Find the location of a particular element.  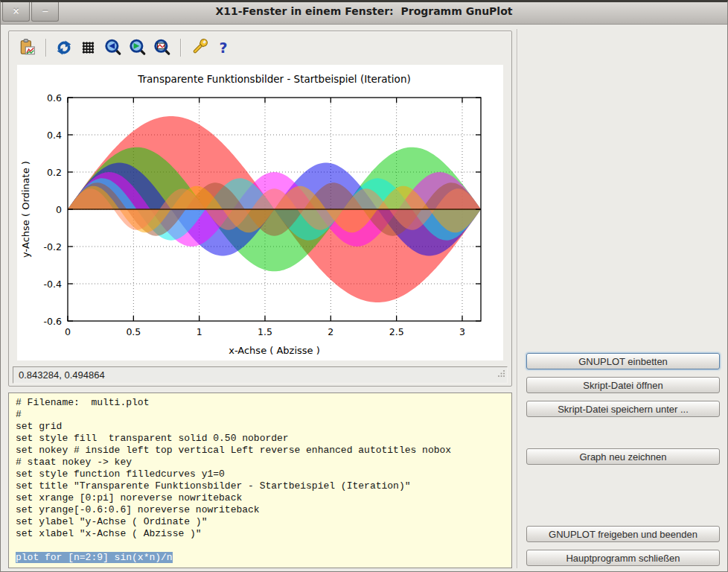

code-line: set style function filledcurves y1=0 is located at coordinates (264, 474).